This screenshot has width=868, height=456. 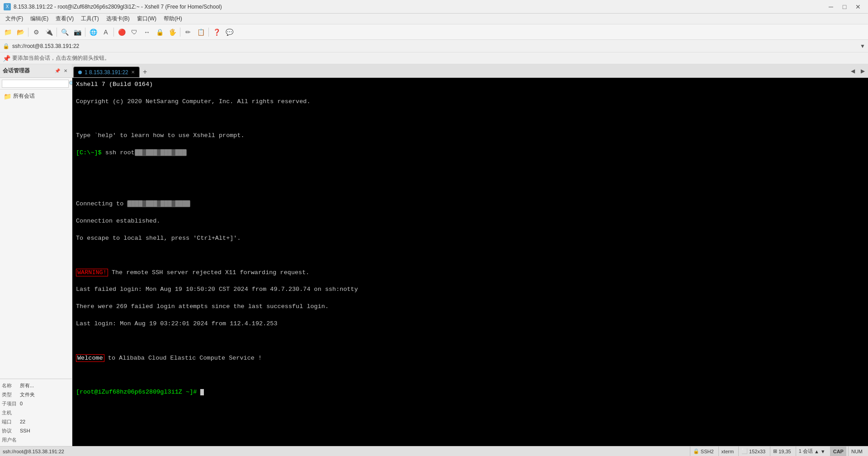 What do you see at coordinates (863, 71) in the screenshot?
I see `tab-scroll-right: ▶` at bounding box center [863, 71].